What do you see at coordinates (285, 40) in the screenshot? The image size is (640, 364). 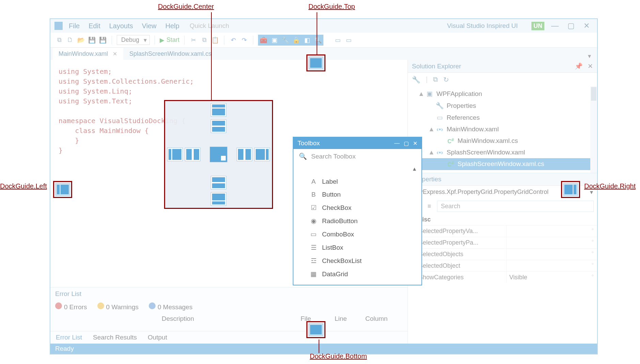 I see `properties-toggle-icon: 🔧` at bounding box center [285, 40].